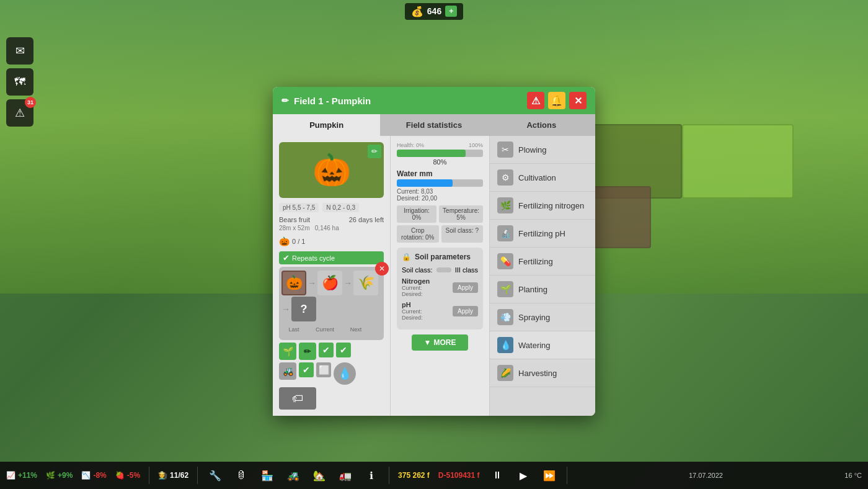 This screenshot has width=868, height=489. Describe the element at coordinates (407, 257) in the screenshot. I see `lock-icon: 🔒` at that location.